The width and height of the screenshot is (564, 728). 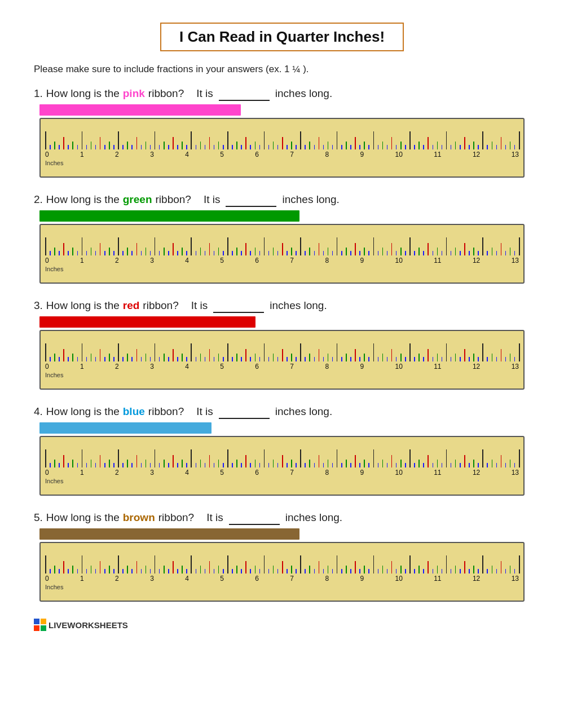 I want to click on ruler-label: 4, so click(x=187, y=367).